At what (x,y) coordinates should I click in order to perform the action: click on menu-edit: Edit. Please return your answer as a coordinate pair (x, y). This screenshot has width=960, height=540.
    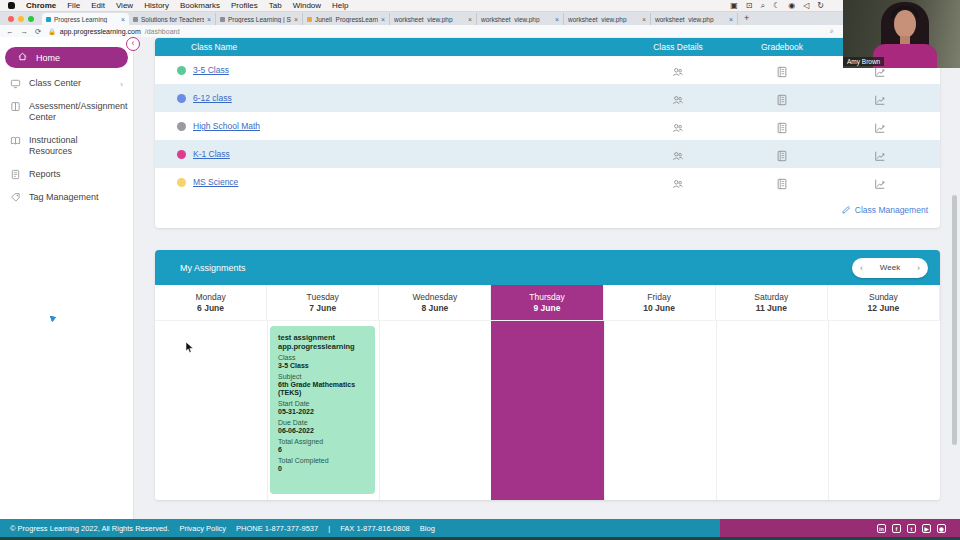
    Looking at the image, I should click on (98, 6).